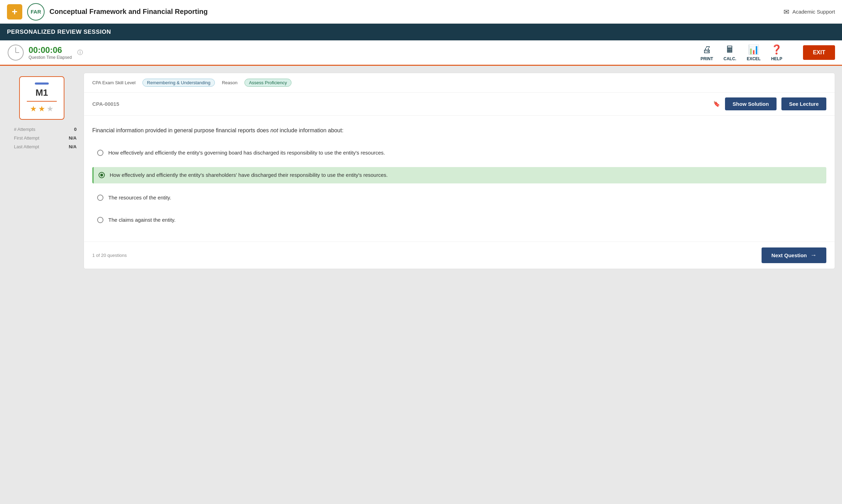 This screenshot has width=842, height=504. What do you see at coordinates (794, 255) in the screenshot?
I see `next-question-button: Next Question →` at bounding box center [794, 255].